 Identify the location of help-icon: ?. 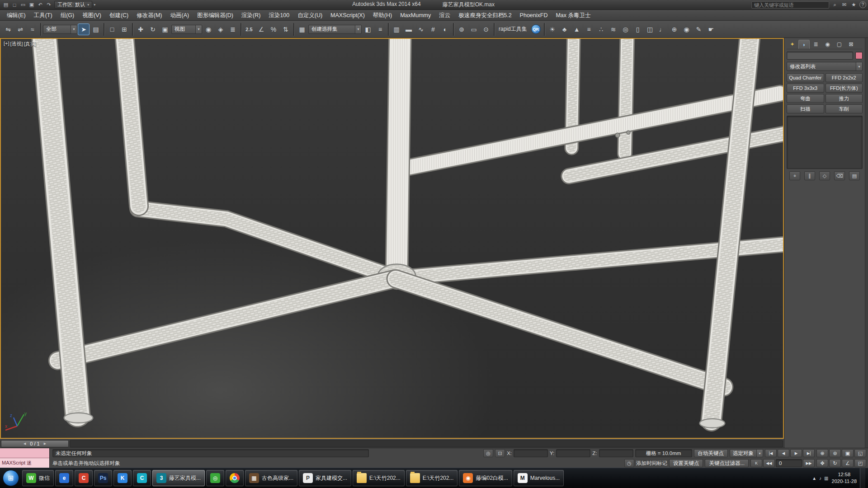
(863, 5).